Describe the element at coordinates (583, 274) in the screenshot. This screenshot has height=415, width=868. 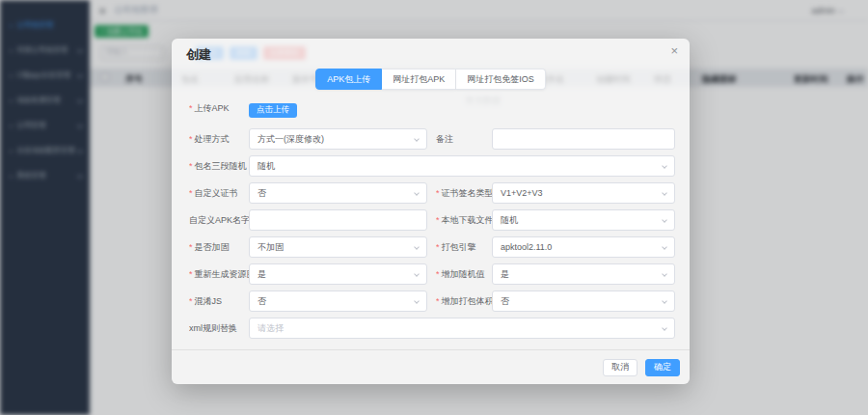
I see `select-right-6: 是` at that location.